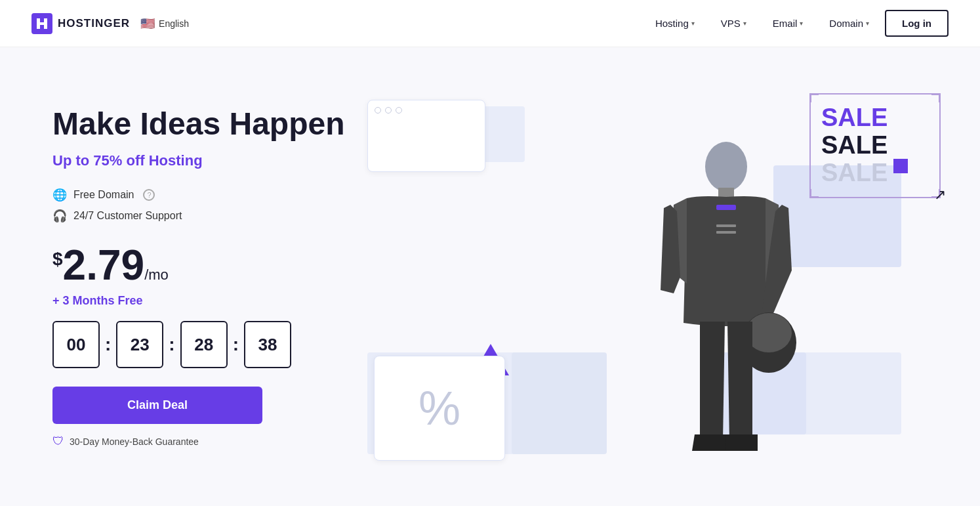 The height and width of the screenshot is (506, 980). I want to click on feature-free-domain: 🌐 Free Domain ?, so click(210, 195).